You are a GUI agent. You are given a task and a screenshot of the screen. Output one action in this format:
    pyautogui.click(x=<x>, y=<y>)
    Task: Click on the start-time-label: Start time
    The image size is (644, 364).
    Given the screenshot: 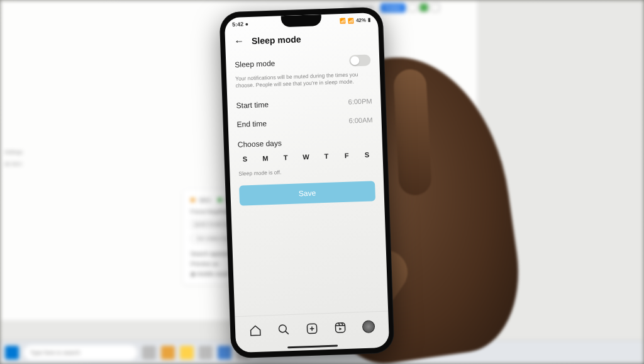 What is the action you would take?
    pyautogui.click(x=252, y=105)
    